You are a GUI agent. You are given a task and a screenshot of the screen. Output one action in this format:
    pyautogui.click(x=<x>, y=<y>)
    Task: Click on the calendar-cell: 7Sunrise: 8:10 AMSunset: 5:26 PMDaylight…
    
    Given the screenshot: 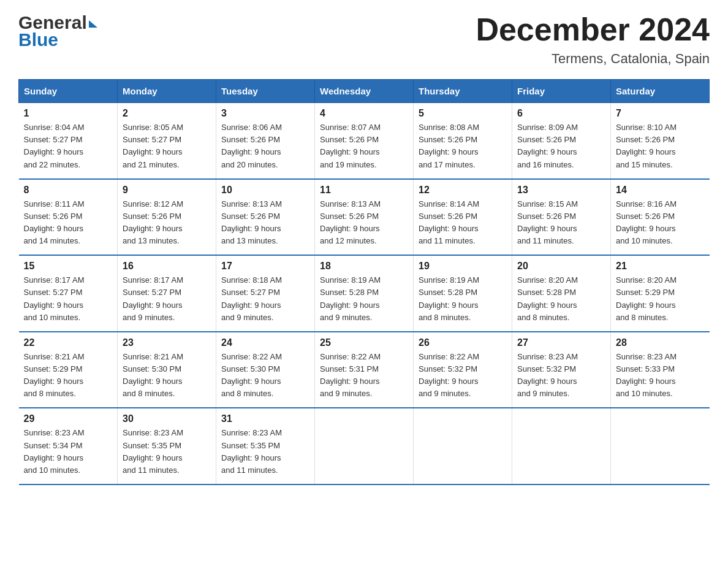 What is the action you would take?
    pyautogui.click(x=661, y=141)
    